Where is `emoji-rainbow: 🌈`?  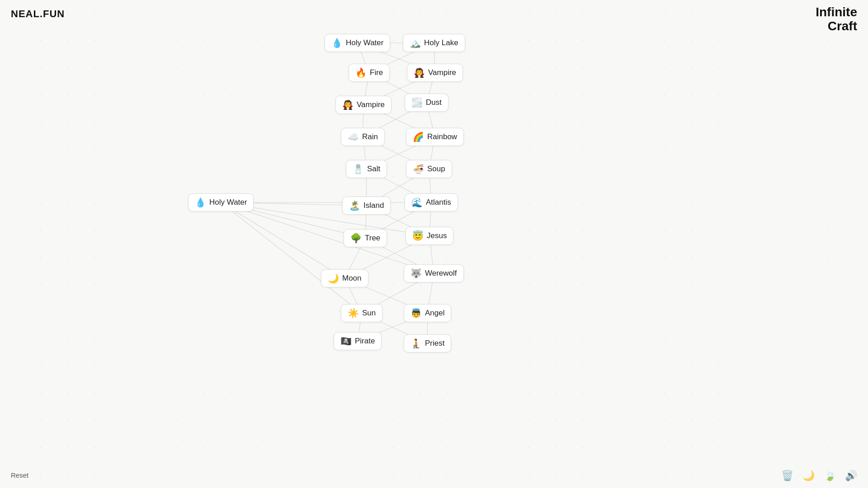
emoji-rainbow: 🌈 is located at coordinates (419, 137).